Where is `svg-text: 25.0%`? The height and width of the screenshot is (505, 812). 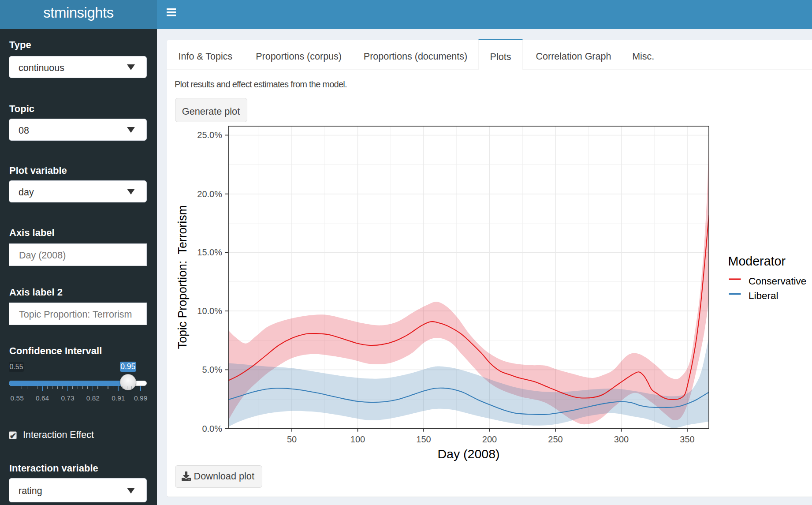 svg-text: 25.0% is located at coordinates (210, 135).